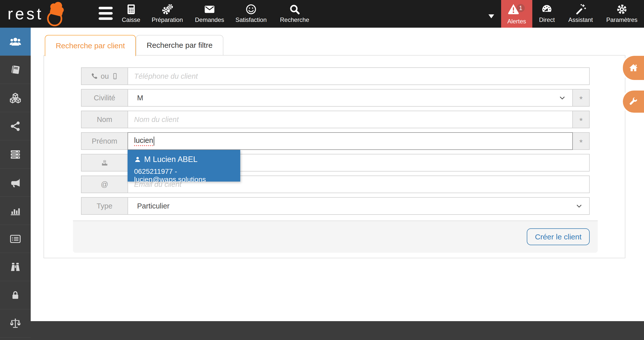 This screenshot has width=644, height=340. Describe the element at coordinates (15, 42) in the screenshot. I see `sidebar-item-clients` at that location.